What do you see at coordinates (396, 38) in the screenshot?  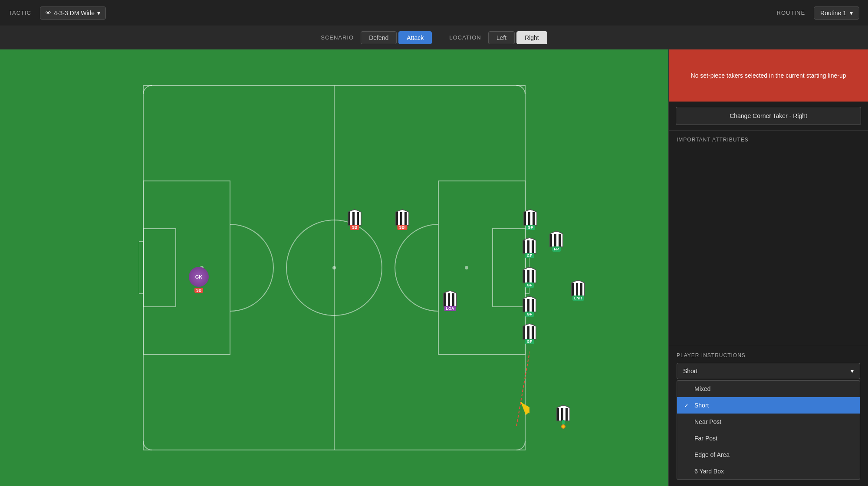 I see `scenario-btn-group: Defend Attack` at bounding box center [396, 38].